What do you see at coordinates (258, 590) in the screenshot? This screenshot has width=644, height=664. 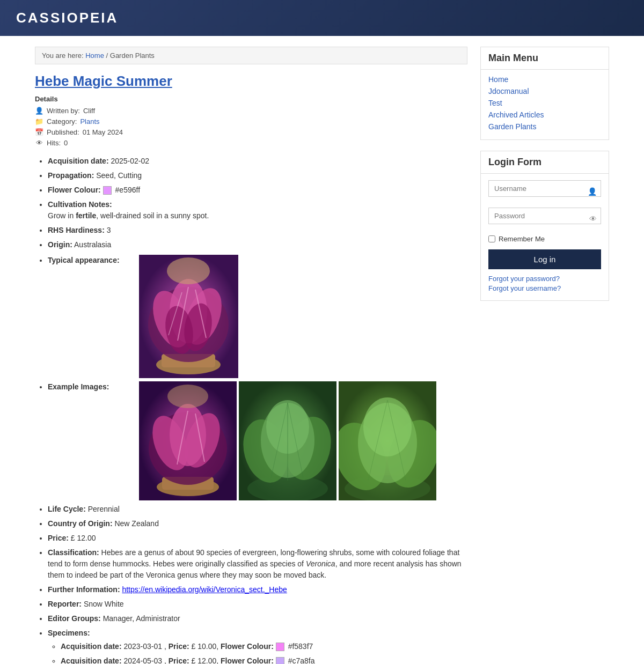 I see `field-further-info: Further Information: https://en.wikipedi…` at bounding box center [258, 590].